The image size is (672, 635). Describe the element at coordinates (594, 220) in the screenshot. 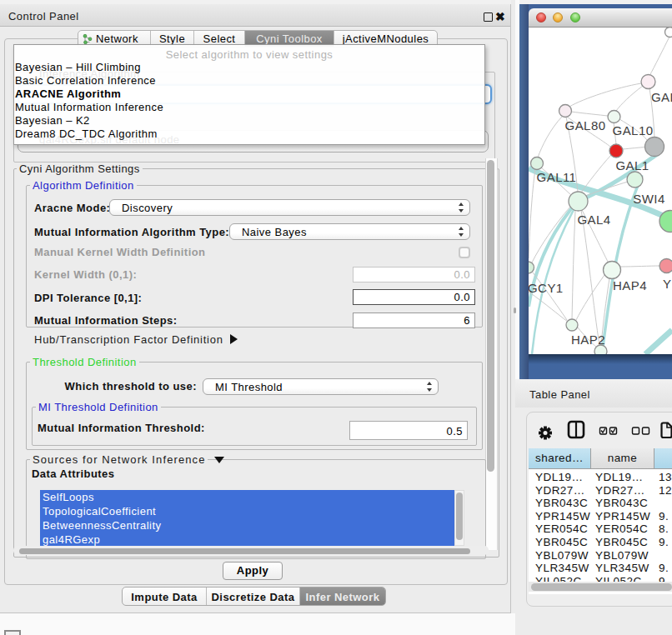

I see `svg-text: GAL4` at that location.